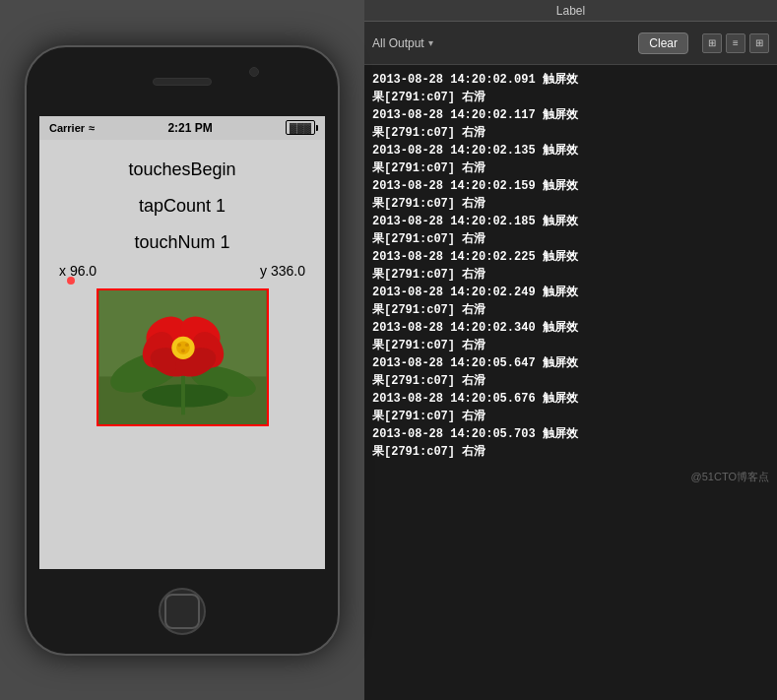 The image size is (777, 700). What do you see at coordinates (571, 328) in the screenshot?
I see `log-line: 2013-08-28 14:20:02.340 触屏效` at bounding box center [571, 328].